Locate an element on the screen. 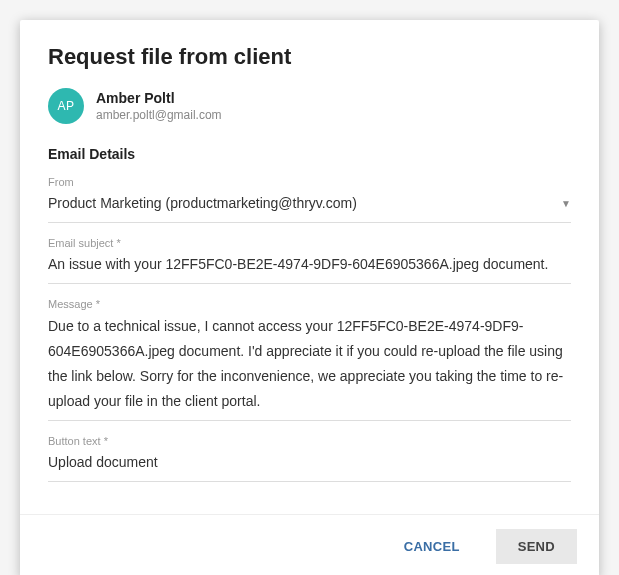  subject-label: Email subject * is located at coordinates (310, 243).